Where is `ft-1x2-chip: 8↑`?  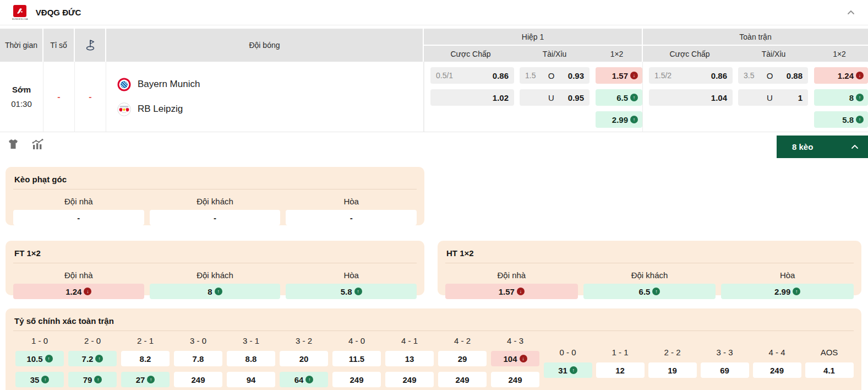 ft-1x2-chip: 8↑ is located at coordinates (841, 98).